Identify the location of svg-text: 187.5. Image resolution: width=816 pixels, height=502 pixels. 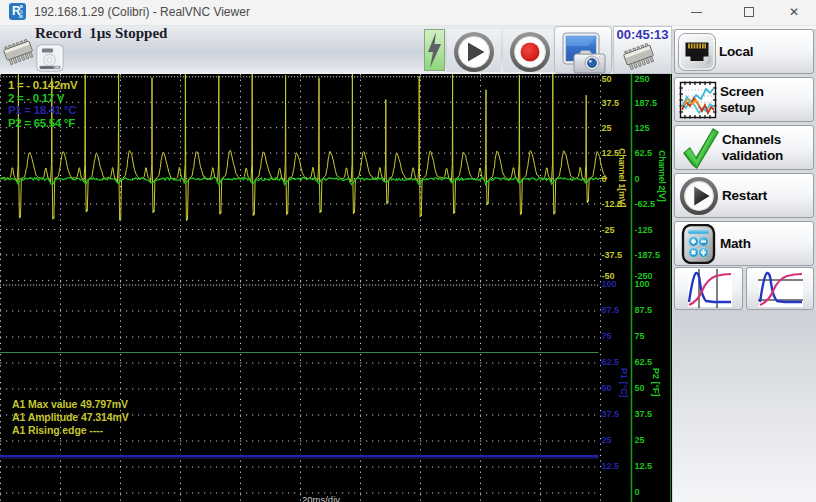
(646, 103).